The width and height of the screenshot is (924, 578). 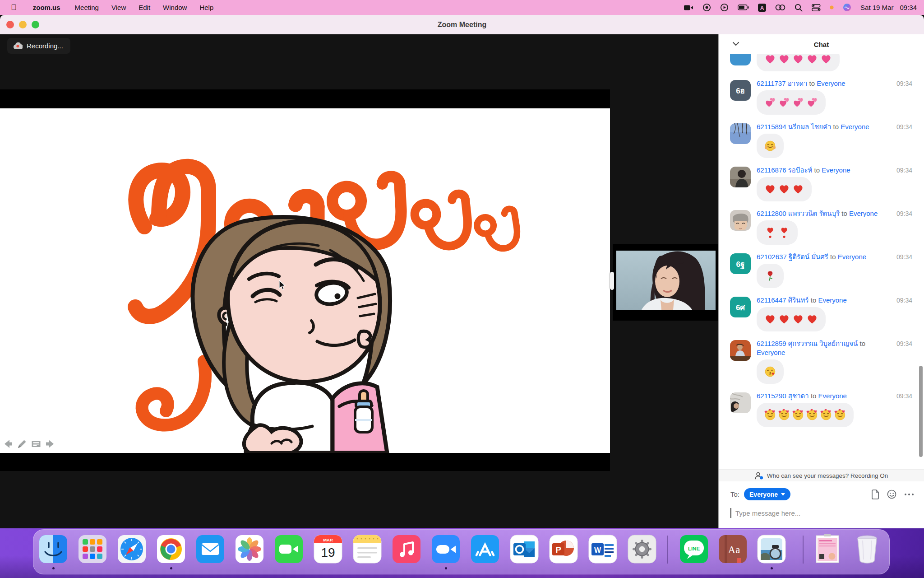 What do you see at coordinates (407, 549) in the screenshot?
I see `dock-music` at bounding box center [407, 549].